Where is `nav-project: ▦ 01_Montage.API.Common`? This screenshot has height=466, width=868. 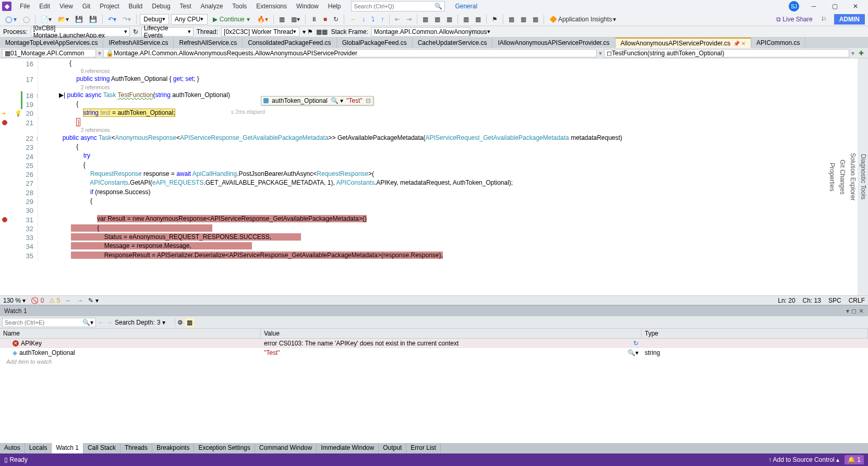
nav-project: ▦ 01_Montage.API.Common is located at coordinates (49, 53).